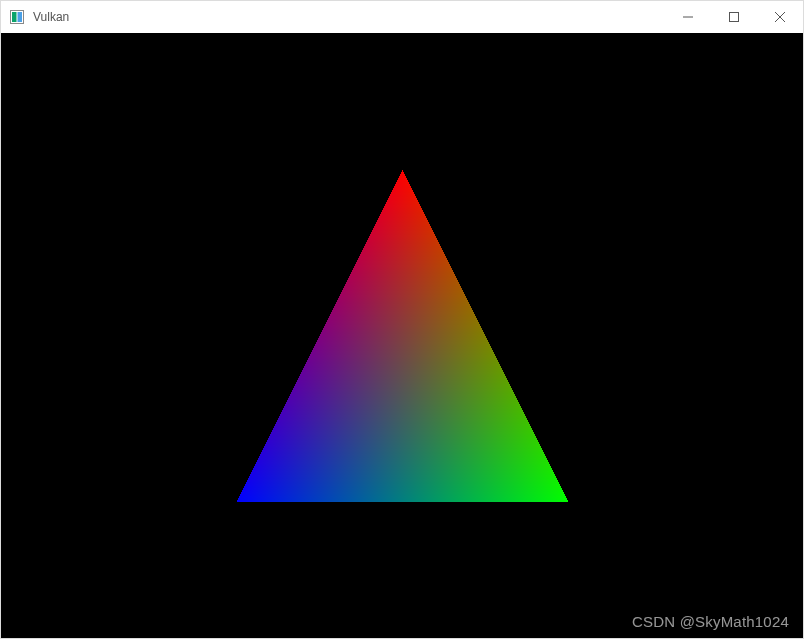 This screenshot has width=804, height=639. I want to click on watermark-text: CSDN @SkyMath1024, so click(710, 622).